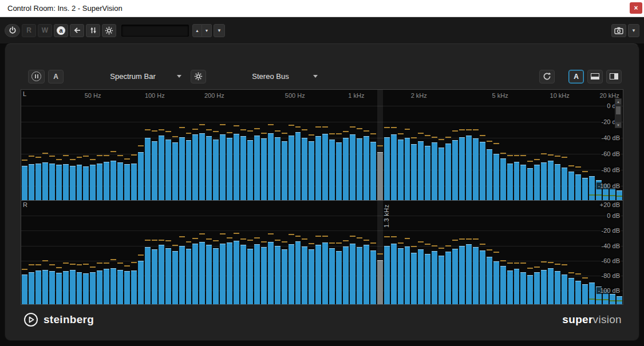  What do you see at coordinates (356, 96) in the screenshot?
I see `frequency-tick-label: 1 kHz` at bounding box center [356, 96].